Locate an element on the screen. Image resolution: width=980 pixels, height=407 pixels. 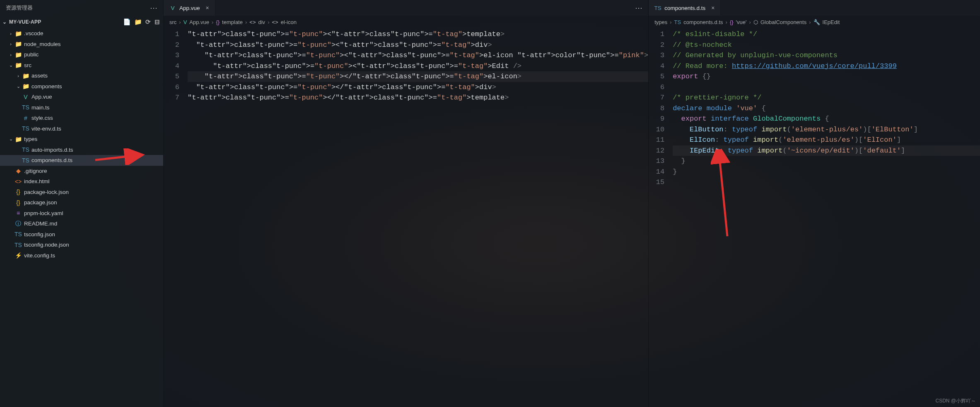
tree-item-label: pnpm-lock.yaml is located at coordinates (44, 213).